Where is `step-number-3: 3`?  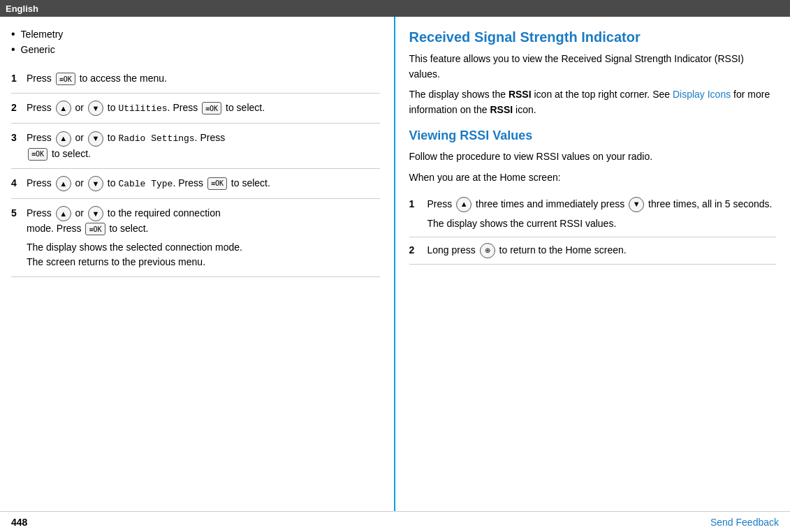
step-number-3: 3 is located at coordinates (19, 138).